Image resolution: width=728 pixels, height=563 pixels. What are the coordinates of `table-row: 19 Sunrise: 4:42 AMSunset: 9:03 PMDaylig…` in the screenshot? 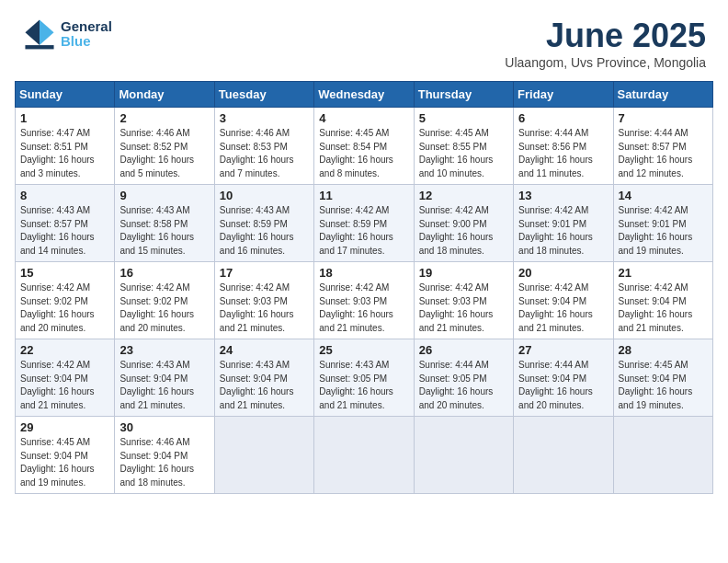 It's located at (463, 301).